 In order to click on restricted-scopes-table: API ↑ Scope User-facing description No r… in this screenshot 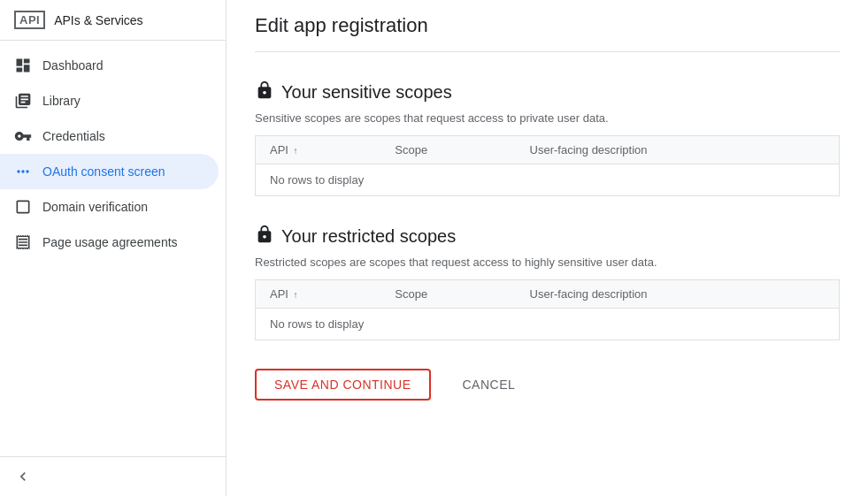, I will do `click(547, 309)`.